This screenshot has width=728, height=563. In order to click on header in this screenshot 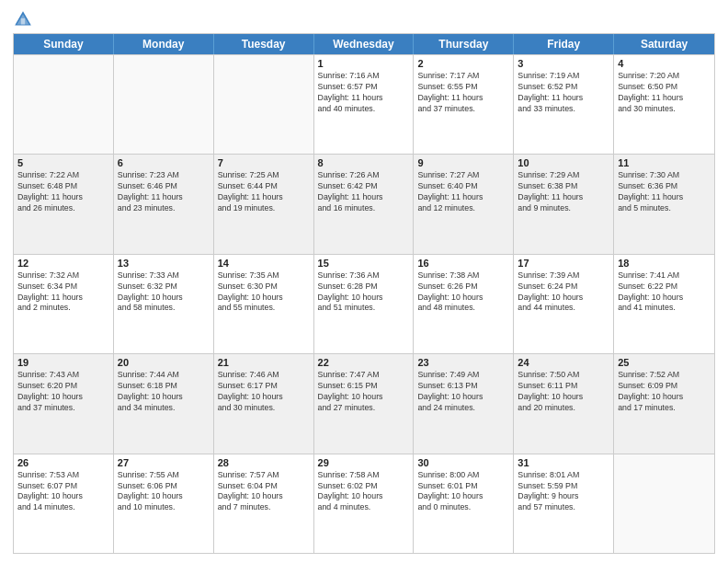, I will do `click(364, 19)`.